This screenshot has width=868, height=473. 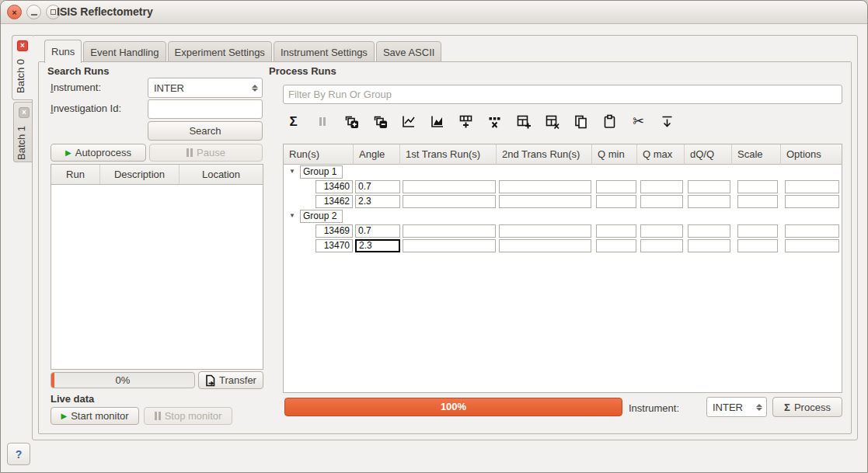 I want to click on window-close-button: ×, so click(x=14, y=12).